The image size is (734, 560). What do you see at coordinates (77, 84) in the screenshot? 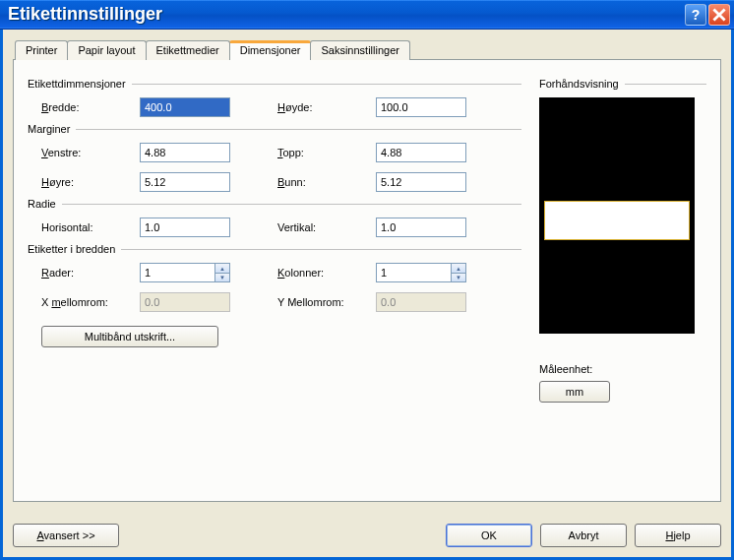
I see `group-label-dimensions-title: Etikettdimmensjoner` at bounding box center [77, 84].